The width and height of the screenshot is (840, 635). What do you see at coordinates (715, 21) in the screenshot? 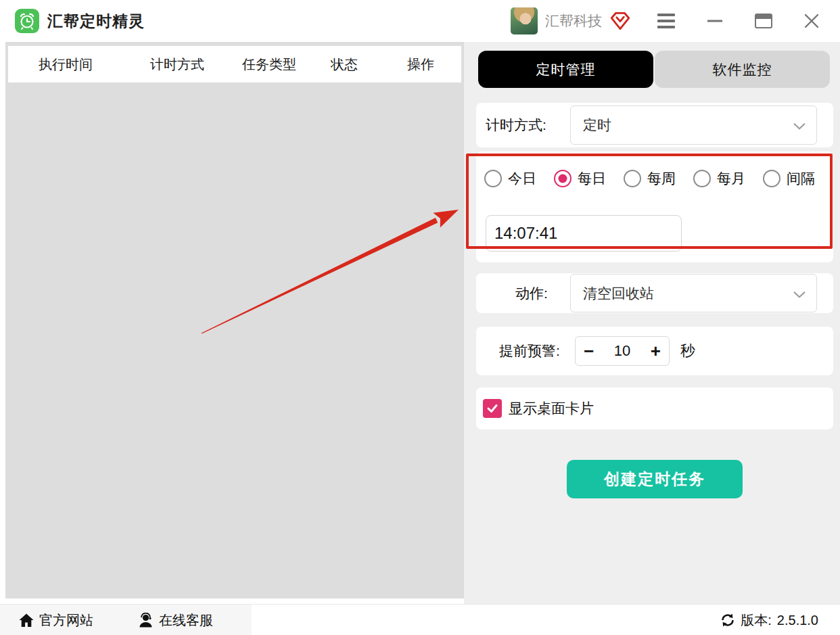
I see `minimize-button` at bounding box center [715, 21].